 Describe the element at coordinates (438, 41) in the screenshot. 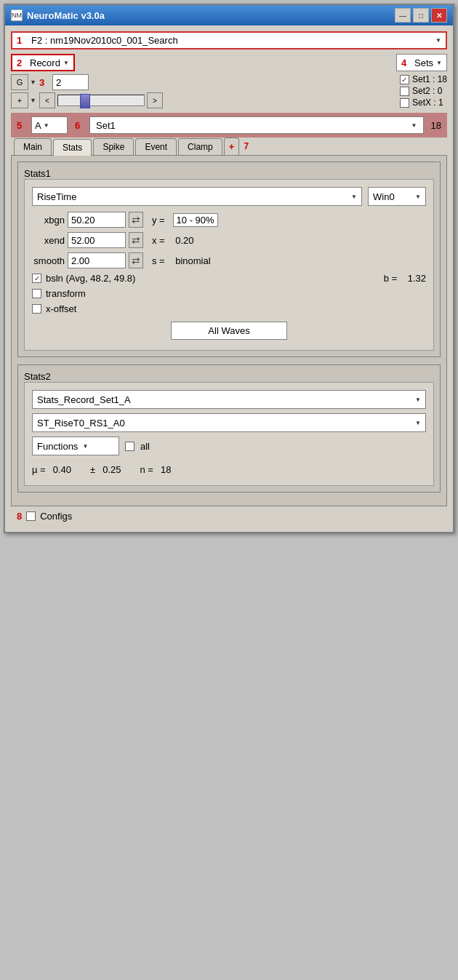

I see `file-dropdown-arrow: ▼` at that location.